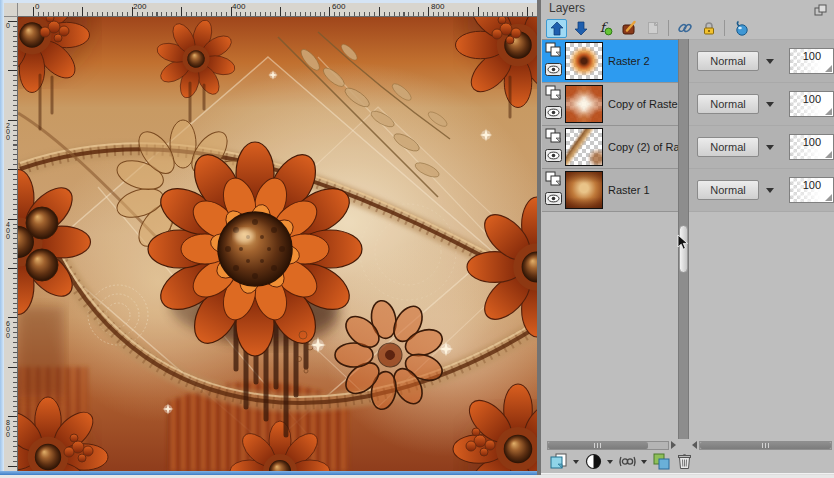  Describe the element at coordinates (740, 28) in the screenshot. I see `blend-ranges-icon` at that location.